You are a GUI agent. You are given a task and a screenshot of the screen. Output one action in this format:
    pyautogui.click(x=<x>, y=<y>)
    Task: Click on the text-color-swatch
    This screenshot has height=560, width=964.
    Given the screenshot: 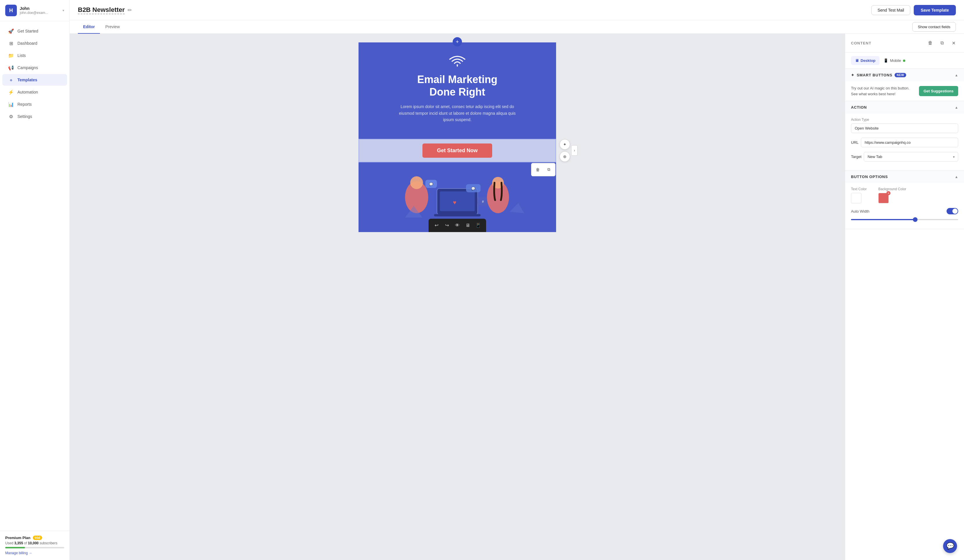 What is the action you would take?
    pyautogui.click(x=856, y=198)
    